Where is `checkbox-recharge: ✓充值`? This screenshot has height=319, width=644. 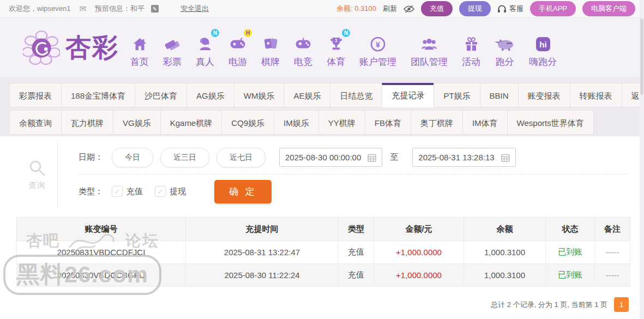 checkbox-recharge: ✓充值 is located at coordinates (128, 191).